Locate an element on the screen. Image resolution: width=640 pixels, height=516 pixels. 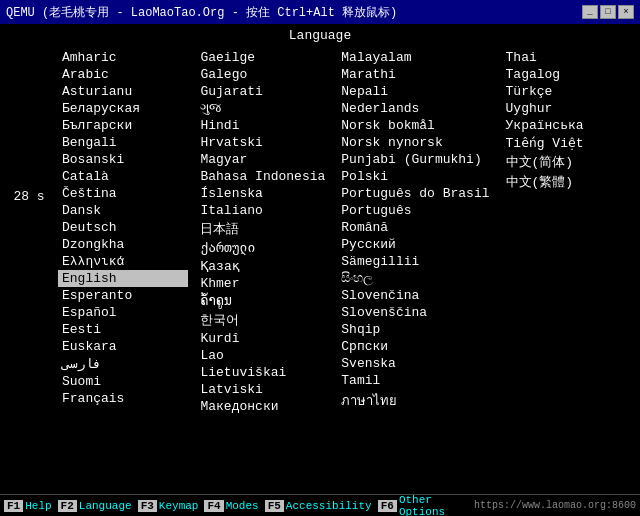
lang-norsk-bokmal: Norsk bokmål is located at coordinates (415, 126).